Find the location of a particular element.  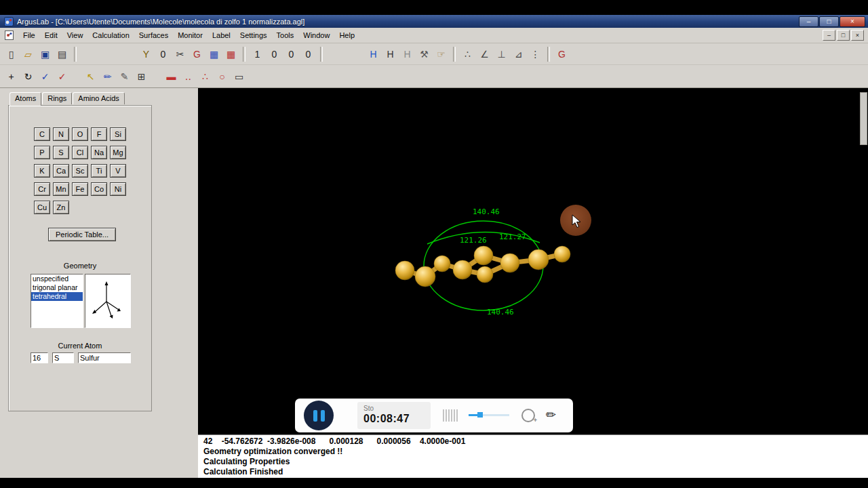

pause-button is located at coordinates (319, 415).